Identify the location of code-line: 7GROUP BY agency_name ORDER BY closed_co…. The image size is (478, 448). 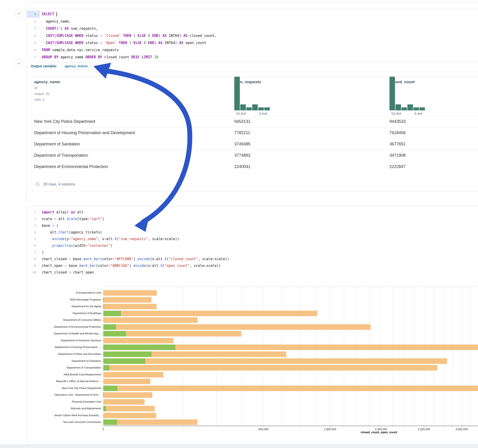
(252, 57).